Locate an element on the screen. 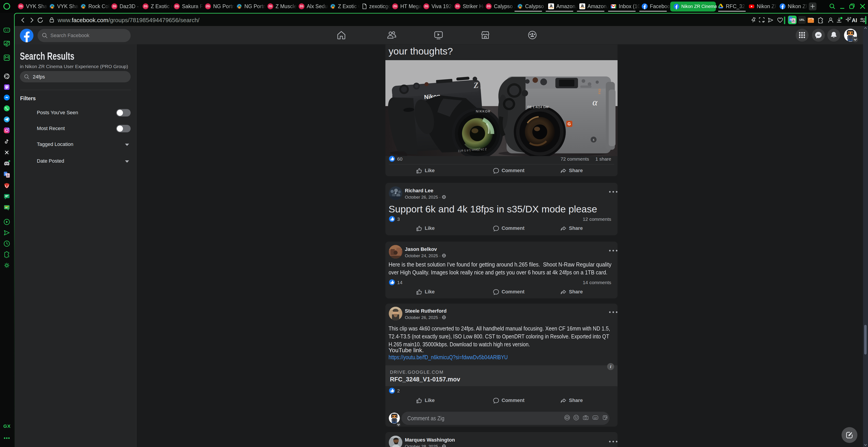  svg-text: あ is located at coordinates (8, 175).